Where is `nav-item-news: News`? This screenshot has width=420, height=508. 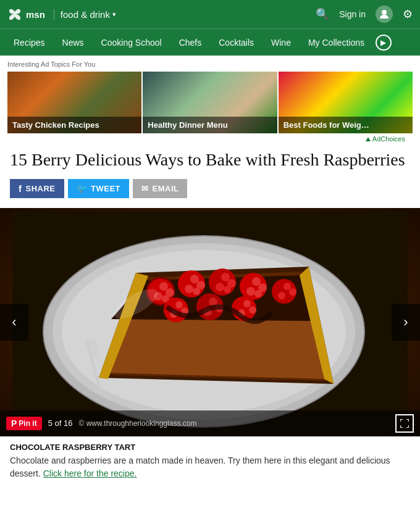 nav-item-news: News is located at coordinates (73, 43).